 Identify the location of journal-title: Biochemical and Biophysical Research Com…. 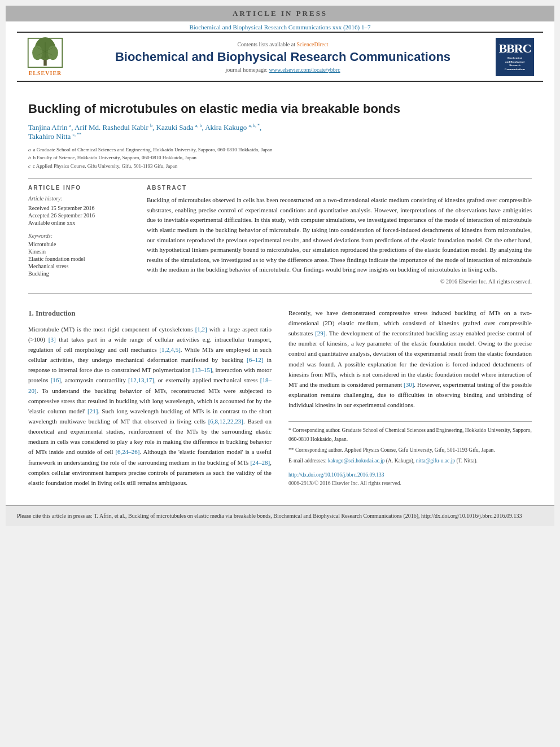
(283, 57).